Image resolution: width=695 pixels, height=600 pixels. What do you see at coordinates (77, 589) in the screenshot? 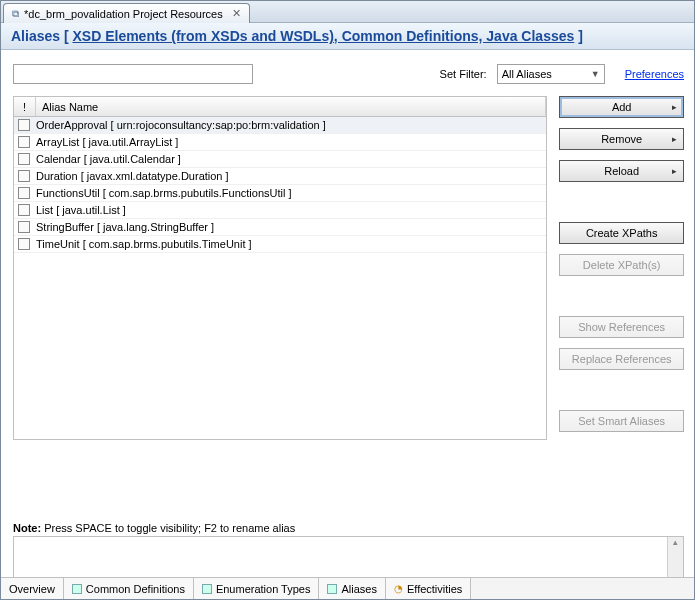
I see `definitions-icon` at bounding box center [77, 589].